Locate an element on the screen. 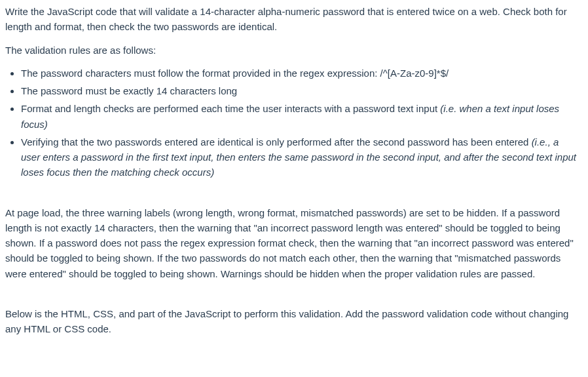  list-item: Format and length checks are performed e… is located at coordinates (300, 117).